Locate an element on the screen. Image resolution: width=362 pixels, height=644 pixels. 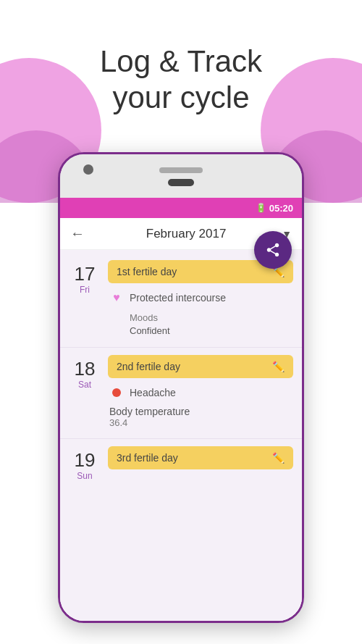
fertile-pill-18: 2nd fertile day ✏️ is located at coordinates (201, 367).